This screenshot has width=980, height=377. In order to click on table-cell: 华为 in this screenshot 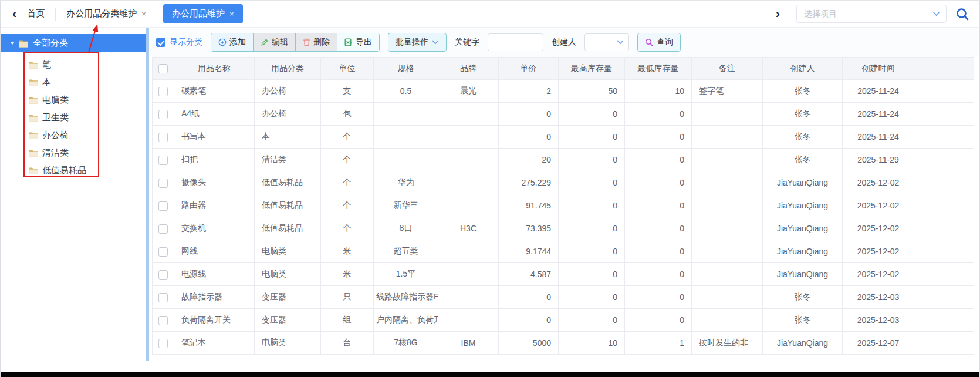, I will do `click(406, 183)`.